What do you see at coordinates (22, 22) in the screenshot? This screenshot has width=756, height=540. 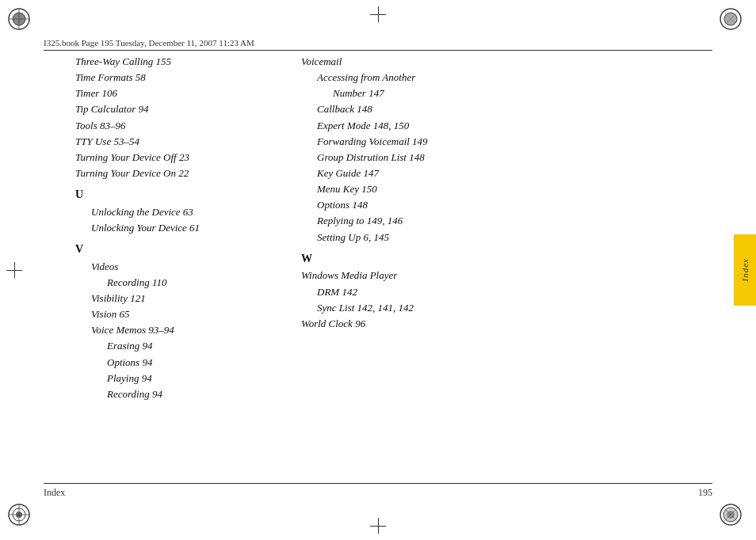 I see `corner-mark-tl` at bounding box center [22, 22].